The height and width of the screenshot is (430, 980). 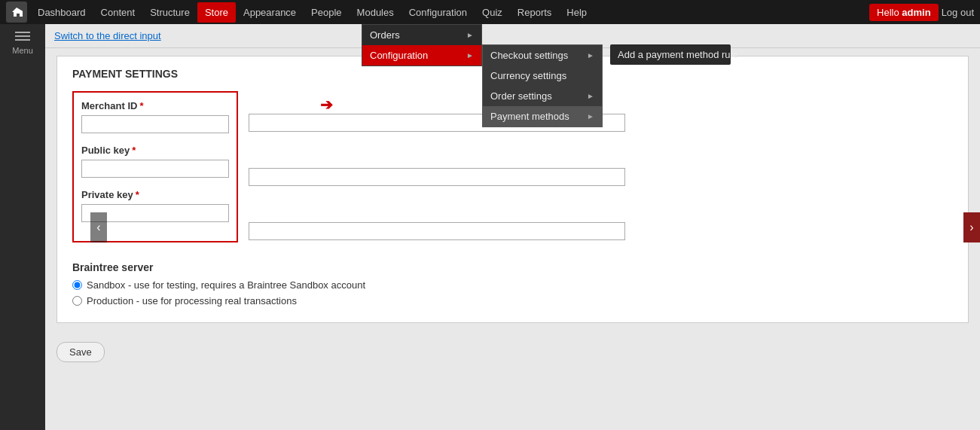 What do you see at coordinates (512, 267) in the screenshot?
I see `braintree-title: Braintree server` at bounding box center [512, 267].